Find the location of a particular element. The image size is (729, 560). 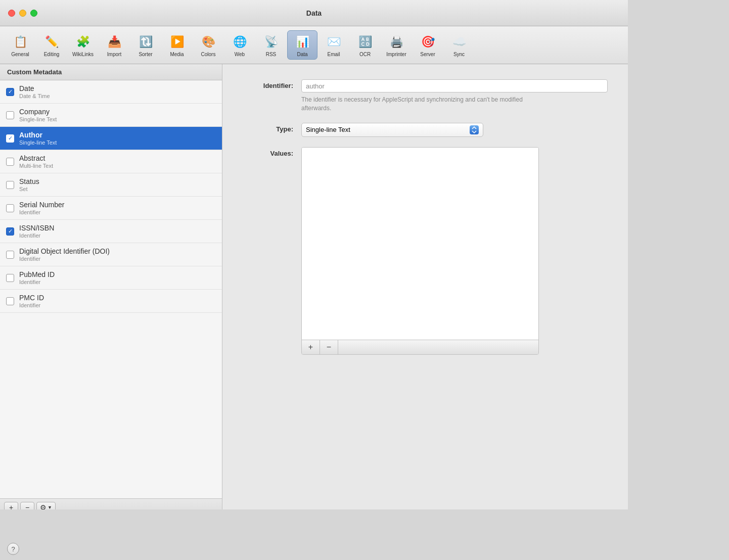

media-label: Media is located at coordinates (177, 55).